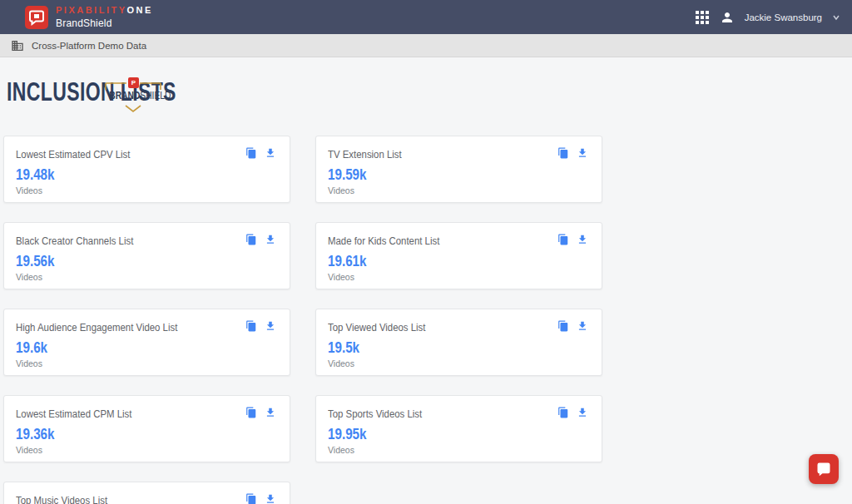  I want to click on list-card: Lowest Estimated CPM List 19.36k Videos, so click(146, 429).